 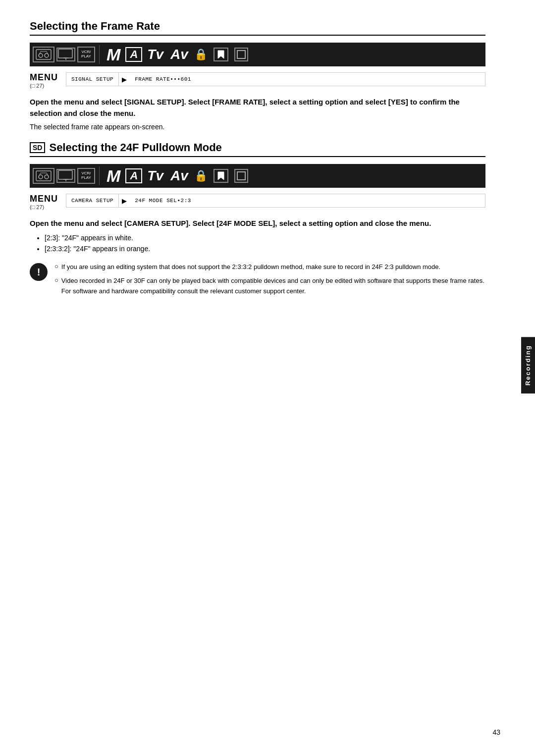 I want to click on mode-A-box: A, so click(x=134, y=54).